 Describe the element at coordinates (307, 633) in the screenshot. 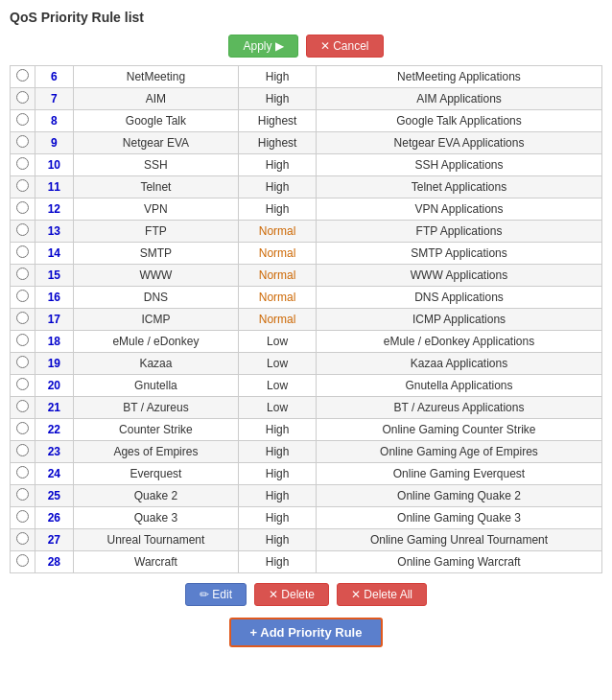

I see `add-priority-rule-button: + Add Priority Rule` at that location.